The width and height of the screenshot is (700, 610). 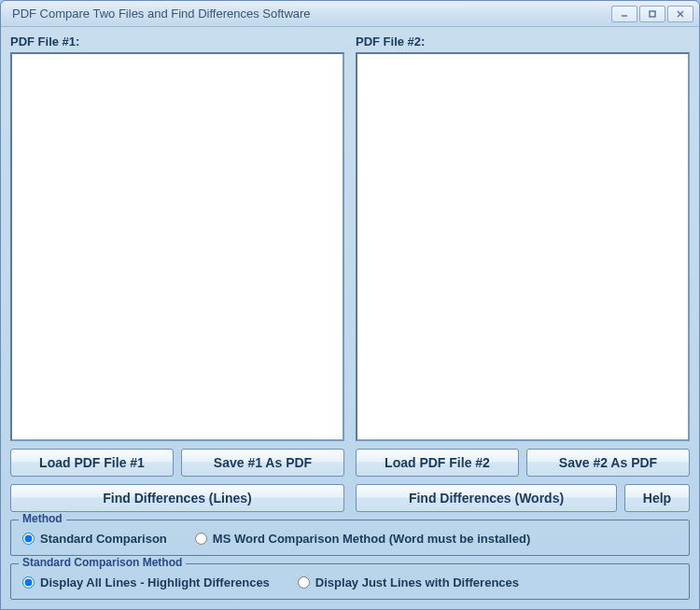 What do you see at coordinates (350, 580) in the screenshot?
I see `compare-radio-row: Display All Lines - Highlight Difference…` at bounding box center [350, 580].